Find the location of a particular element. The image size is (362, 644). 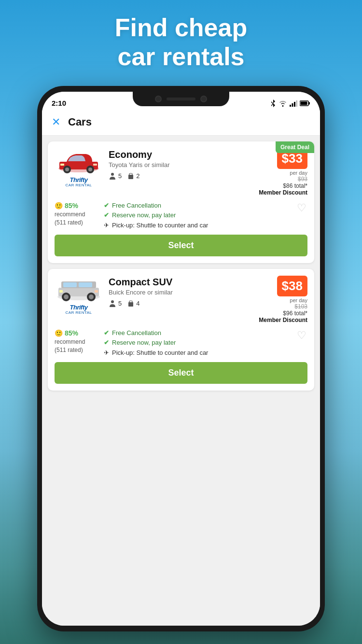

rating-col-economy: 🙂 85% recommend (511 rated) is located at coordinates (76, 214).